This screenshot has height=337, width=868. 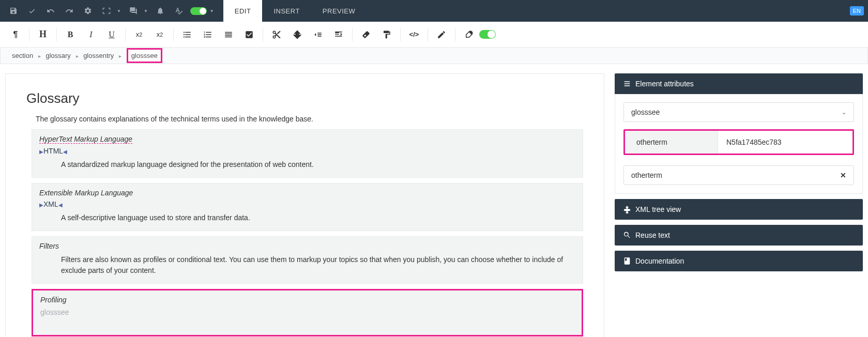 I want to click on tab-insert: INSERT, so click(x=286, y=11).